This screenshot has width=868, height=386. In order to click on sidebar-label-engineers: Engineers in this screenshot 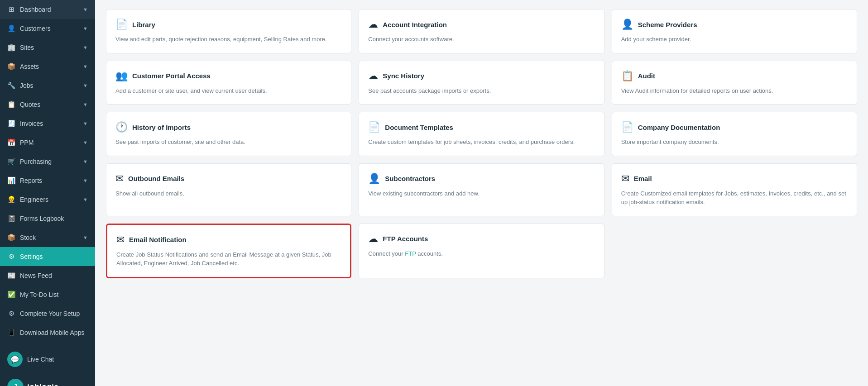, I will do `click(34, 200)`.